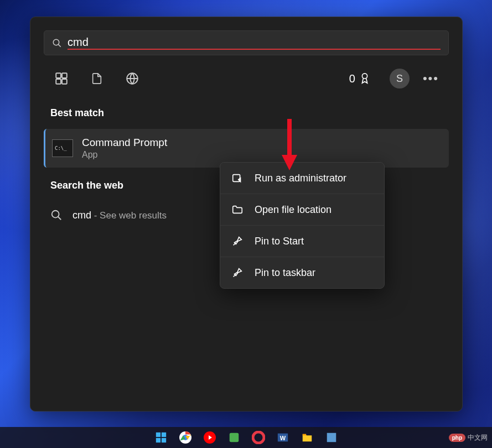  What do you see at coordinates (246, 75) in the screenshot?
I see `filter-row: 0 S •••` at bounding box center [246, 75].